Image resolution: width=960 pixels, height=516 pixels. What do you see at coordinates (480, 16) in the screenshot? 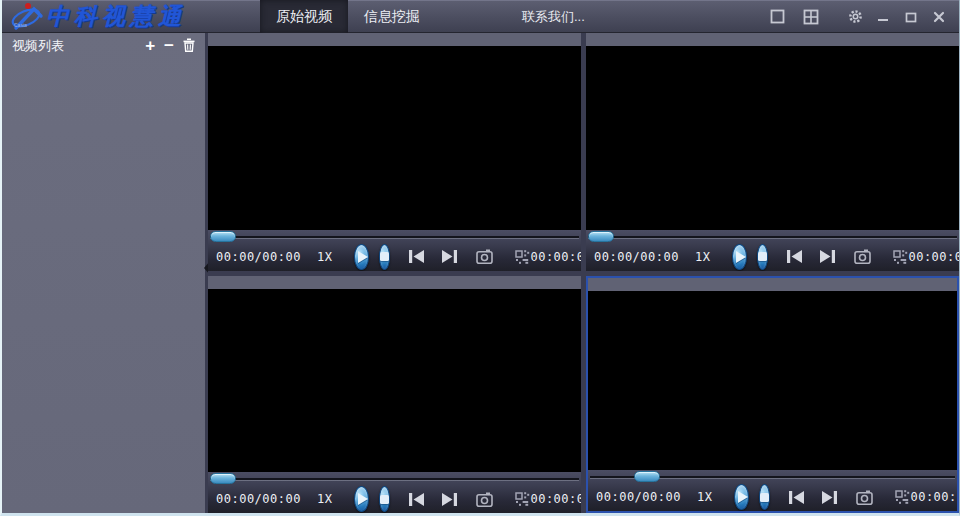
I see `titlebar: Casia 中科视慧通 原始视频 信息挖掘 联系我们...` at bounding box center [480, 16].